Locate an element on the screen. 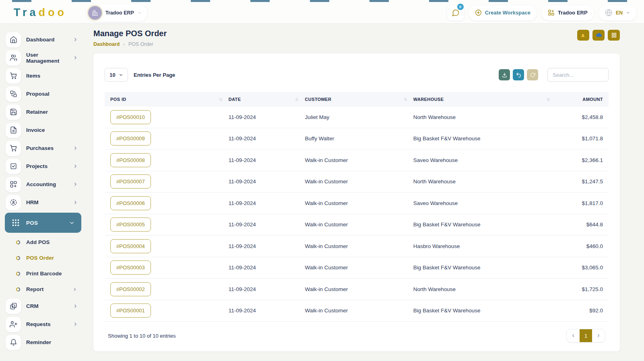  pos-id-badge: #POS00010 is located at coordinates (130, 117).